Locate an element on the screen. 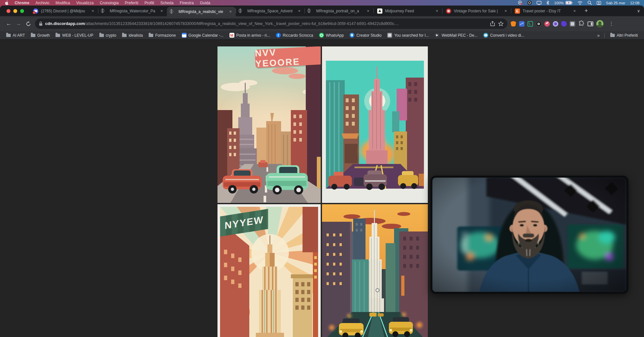 The image size is (644, 337). blue-extension-icon is located at coordinates (522, 24).